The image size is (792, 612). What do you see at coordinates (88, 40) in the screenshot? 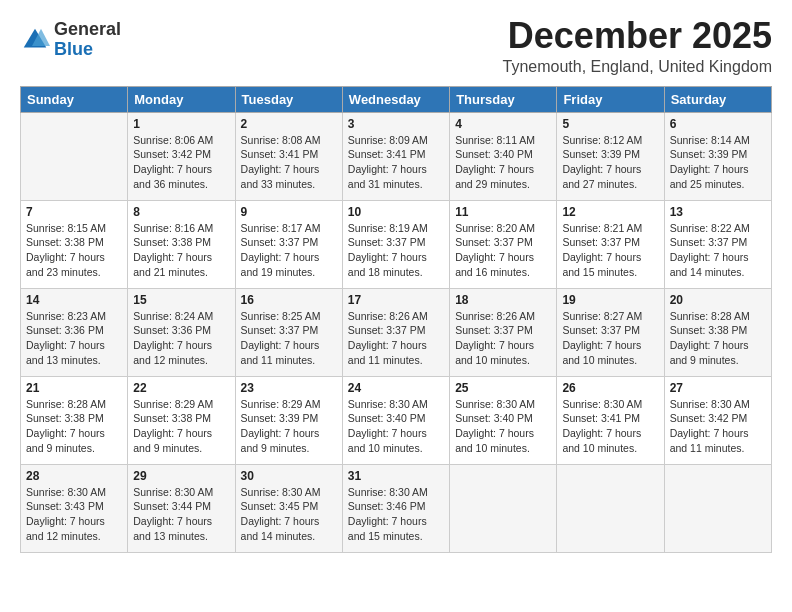
I see `logo-text: General Blue` at bounding box center [88, 40].